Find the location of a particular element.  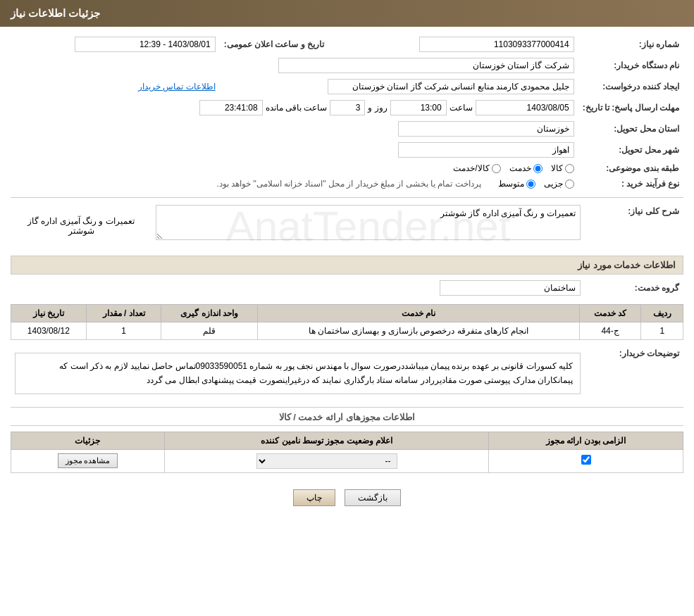

purchase-type-note: پرداخت تمام یا بخشی از مبلغ خریدار از مح… is located at coordinates (348, 184).